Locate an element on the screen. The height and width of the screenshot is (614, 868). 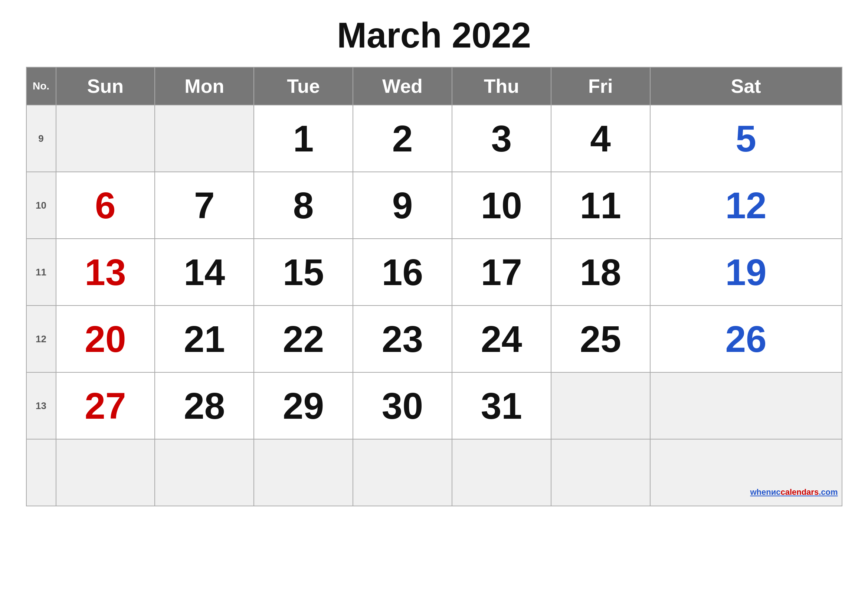
watermark-link: whenисcalendars.com is located at coordinates (794, 492).